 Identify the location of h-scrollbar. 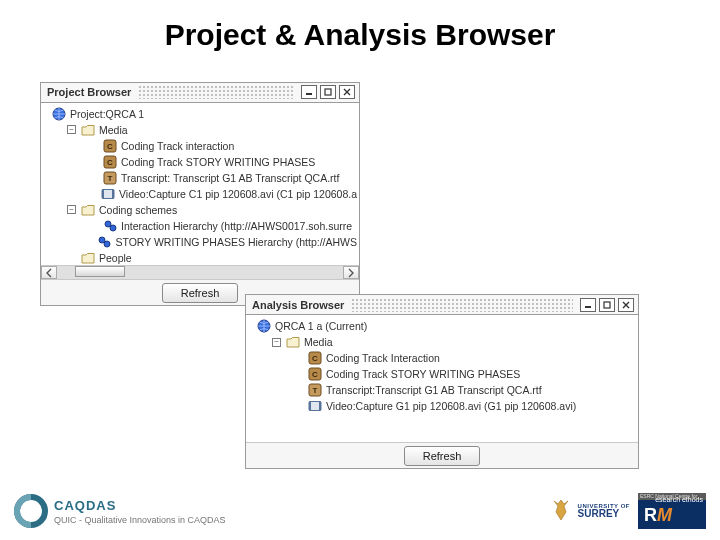
(200, 272).